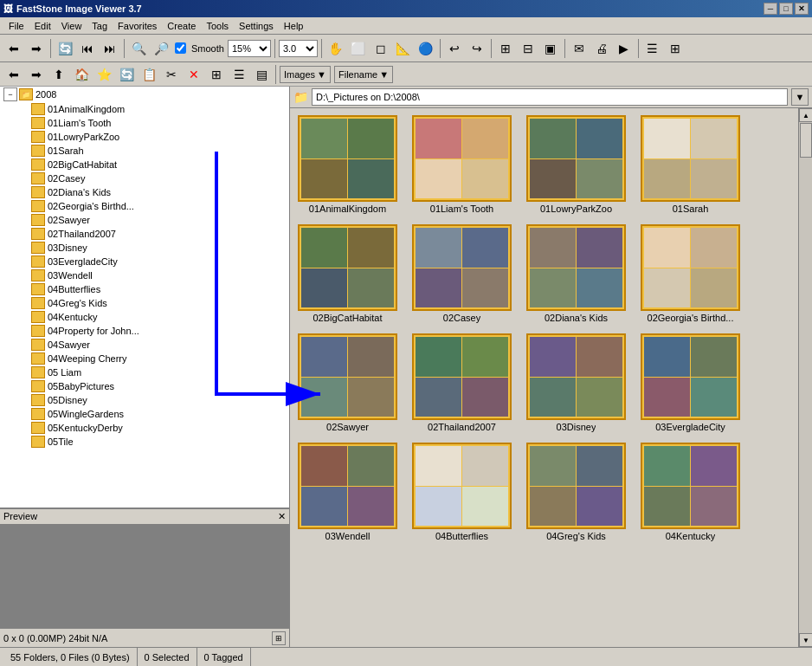 The image size is (812, 666). Describe the element at coordinates (403, 48) in the screenshot. I see `tool4: 📐` at that location.